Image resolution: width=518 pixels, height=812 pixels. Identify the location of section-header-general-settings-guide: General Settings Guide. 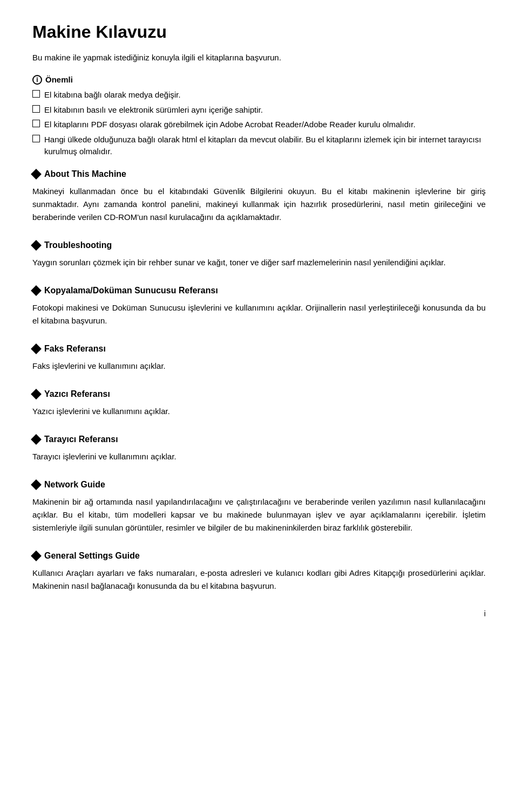
(259, 556).